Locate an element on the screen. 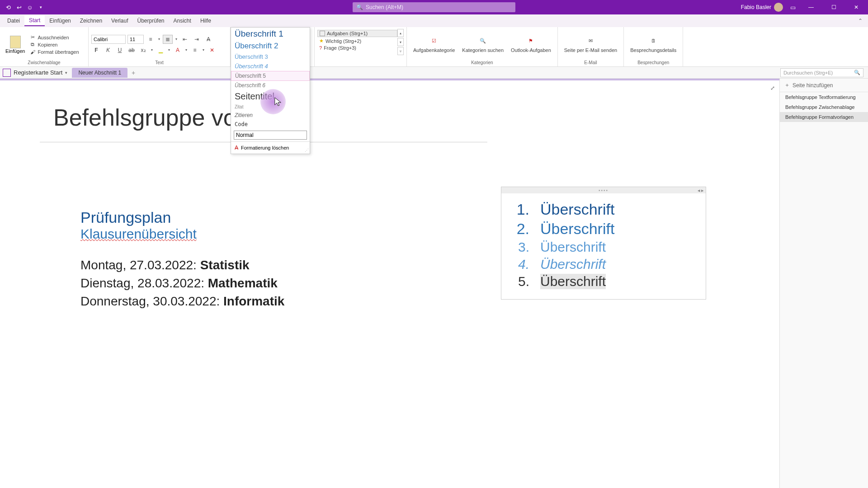 The width and height of the screenshot is (868, 488). add-section-button: + is located at coordinates (133, 73).